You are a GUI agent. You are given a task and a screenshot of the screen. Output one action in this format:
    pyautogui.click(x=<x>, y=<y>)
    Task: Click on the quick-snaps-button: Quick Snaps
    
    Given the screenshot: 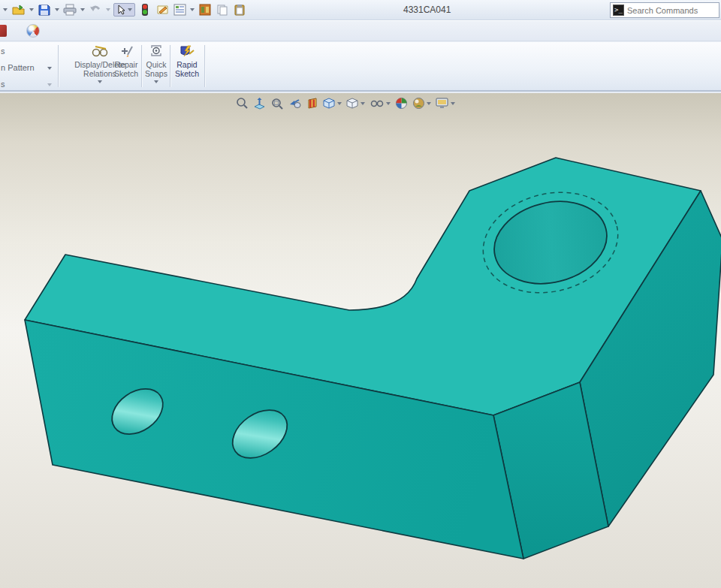 What is the action you would take?
    pyautogui.click(x=156, y=66)
    